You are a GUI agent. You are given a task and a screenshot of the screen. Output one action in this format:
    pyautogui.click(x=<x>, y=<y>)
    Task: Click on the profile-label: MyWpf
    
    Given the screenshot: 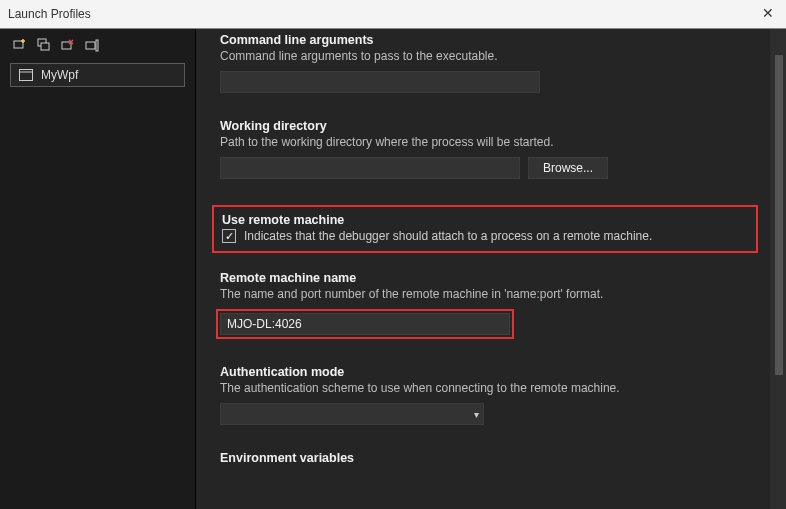 What is the action you would take?
    pyautogui.click(x=60, y=75)
    